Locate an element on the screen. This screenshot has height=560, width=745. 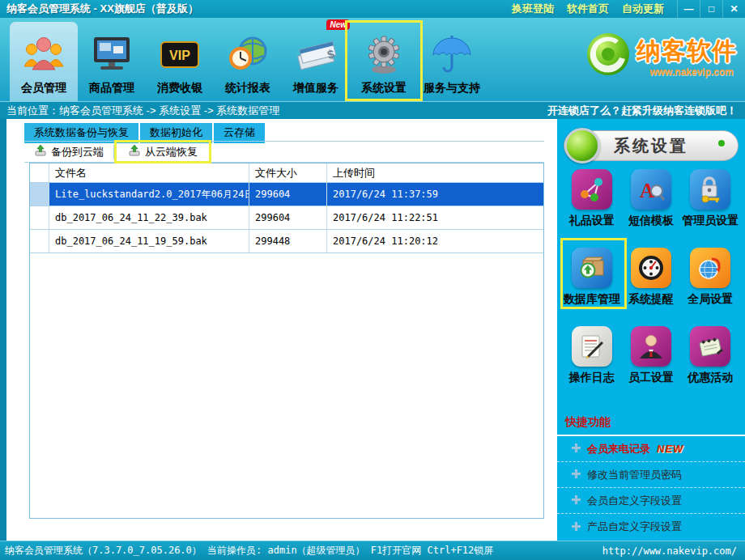
logo-url: www.nakevip.com is located at coordinates (692, 72).